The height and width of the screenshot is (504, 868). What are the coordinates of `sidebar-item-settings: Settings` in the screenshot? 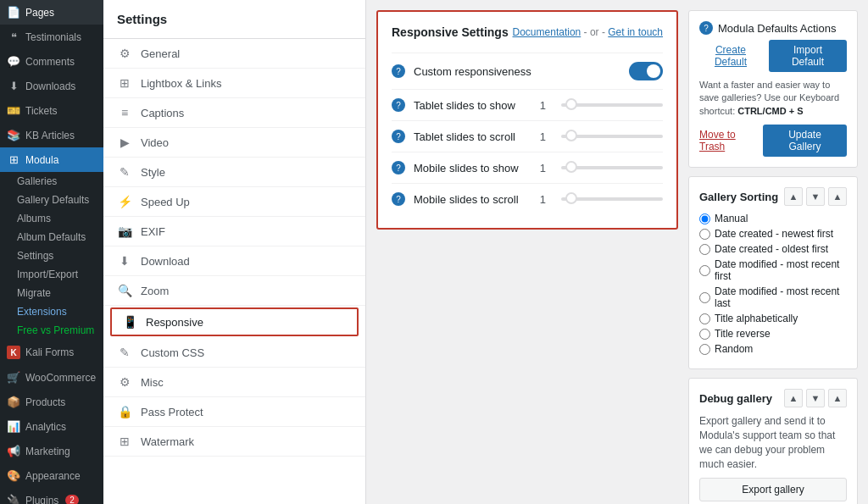 It's located at (57, 256).